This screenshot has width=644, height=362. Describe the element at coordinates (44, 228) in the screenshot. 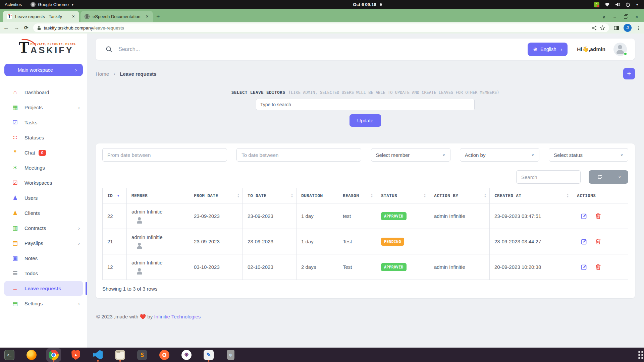

I see `sidebar-item-contracts: ▥ Contracts ›` at that location.